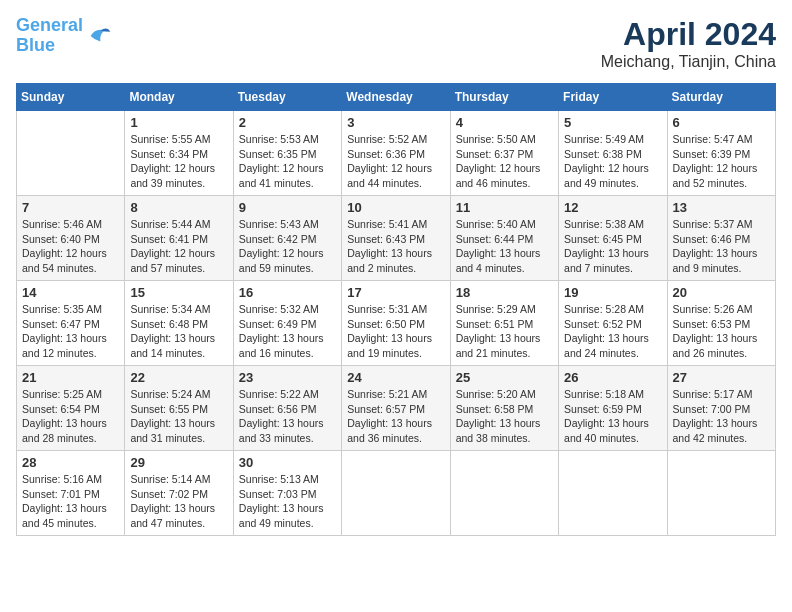 The height and width of the screenshot is (612, 792). Describe the element at coordinates (178, 416) in the screenshot. I see `day-info: Sunrise: 5:24 AMSunset: 6:55 PMDaylight:…` at that location.